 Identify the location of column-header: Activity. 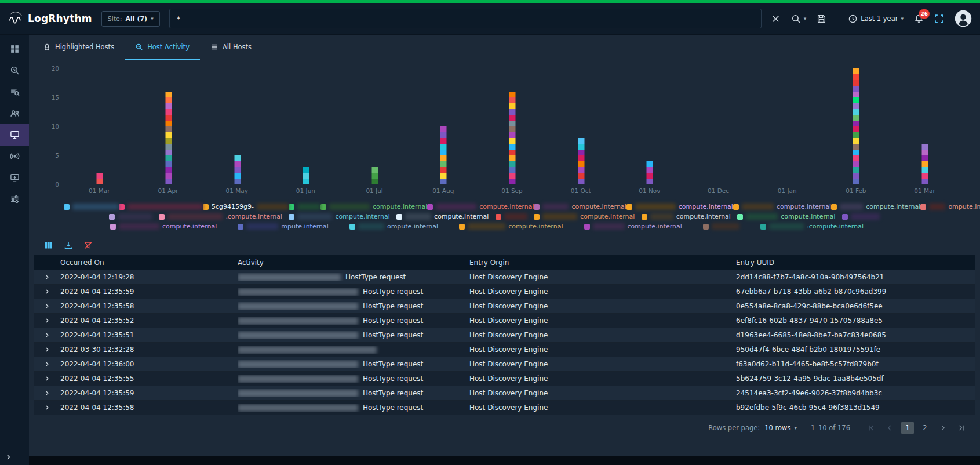
(354, 263).